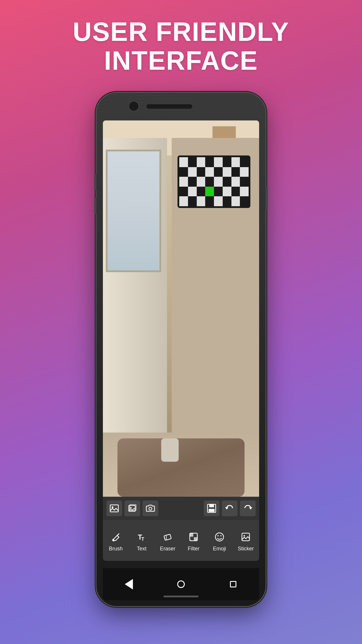 This screenshot has width=362, height=644. Describe the element at coordinates (219, 537) in the screenshot. I see `emoji-icon` at that location.